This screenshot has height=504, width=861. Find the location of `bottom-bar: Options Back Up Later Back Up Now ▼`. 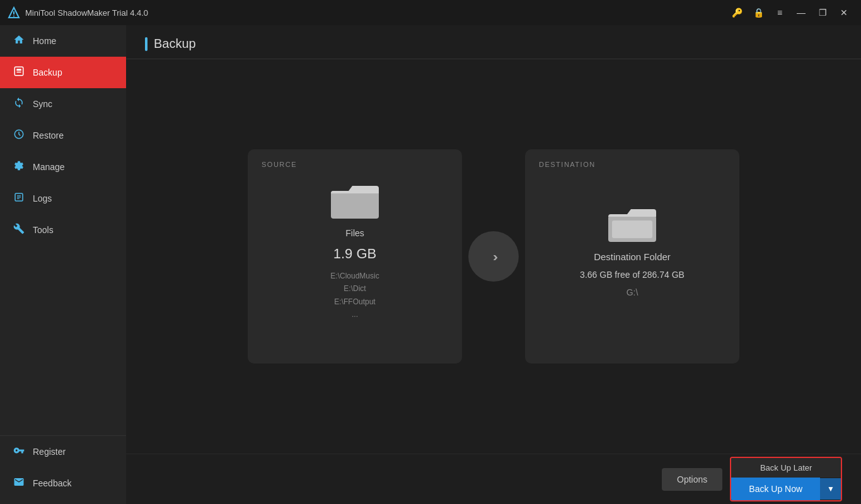

bottom-bar: Options Back Up Later Back Up Now ▼ is located at coordinates (494, 479).